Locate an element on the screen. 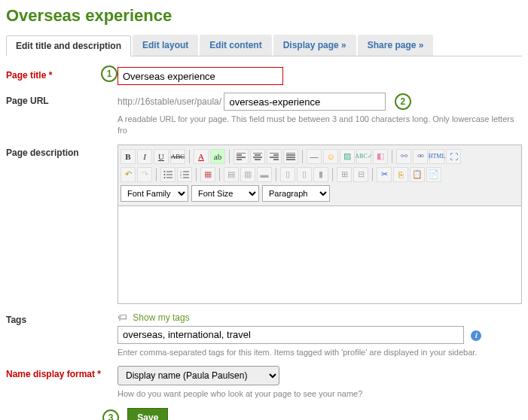 The image size is (528, 420). tab-bar: Edit title and description Edit layout E… is located at coordinates (264, 45).